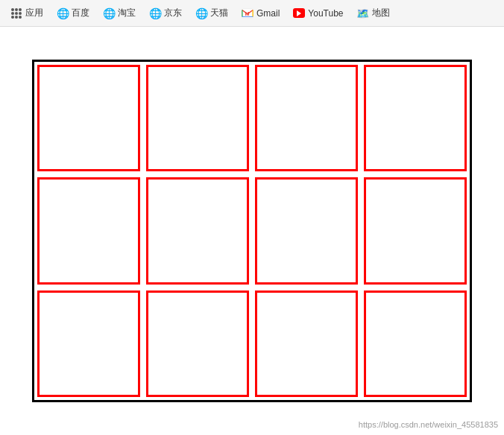 The width and height of the screenshot is (504, 435). I want to click on bookmark-maps: 🗺️ 地图, so click(374, 13).